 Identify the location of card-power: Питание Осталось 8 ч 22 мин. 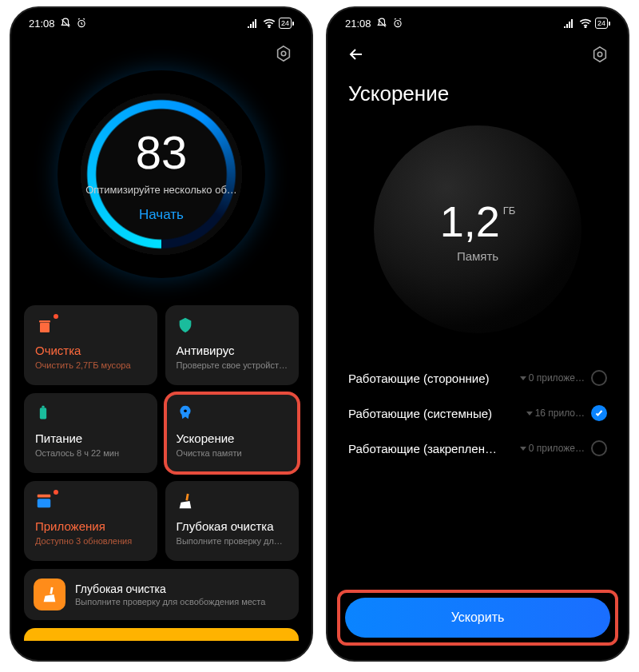
(91, 433).